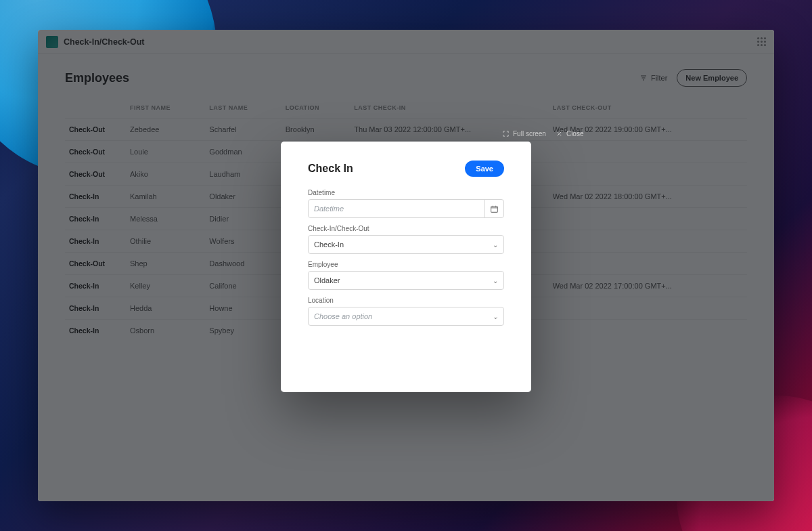  What do you see at coordinates (406, 169) in the screenshot?
I see `modal-header: Check In Save` at bounding box center [406, 169].